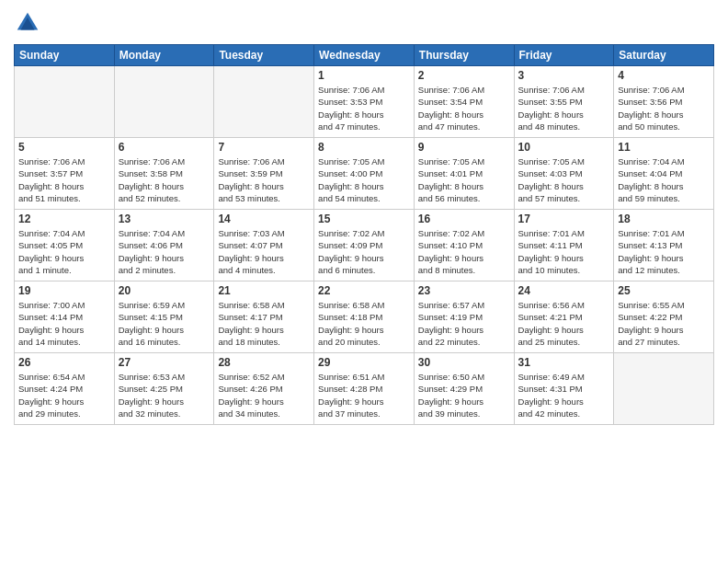 This screenshot has width=728, height=563. Describe the element at coordinates (364, 180) in the screenshot. I see `day-info: Sunrise: 7:05 AM Sunset: 4:00 PM Dayligh…` at that location.